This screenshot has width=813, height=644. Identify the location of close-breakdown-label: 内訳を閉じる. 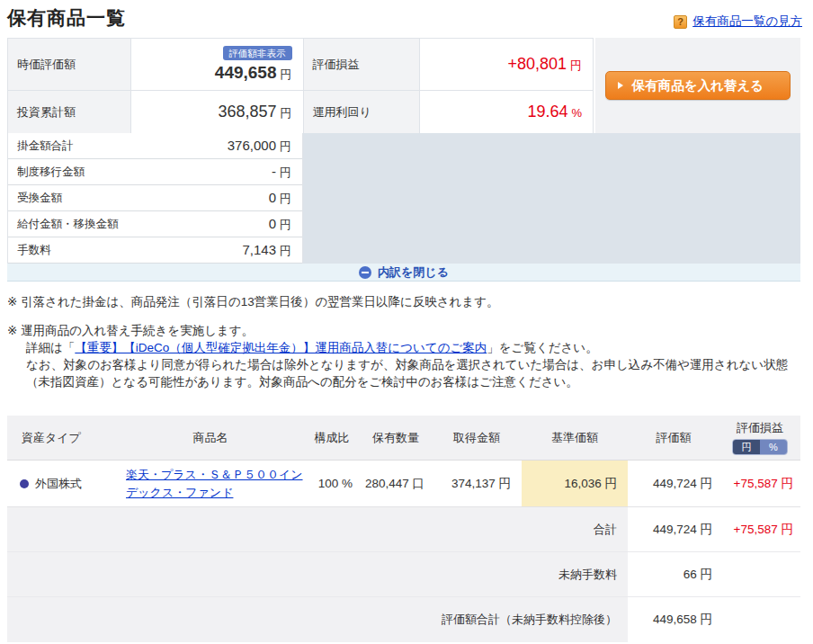
(414, 273).